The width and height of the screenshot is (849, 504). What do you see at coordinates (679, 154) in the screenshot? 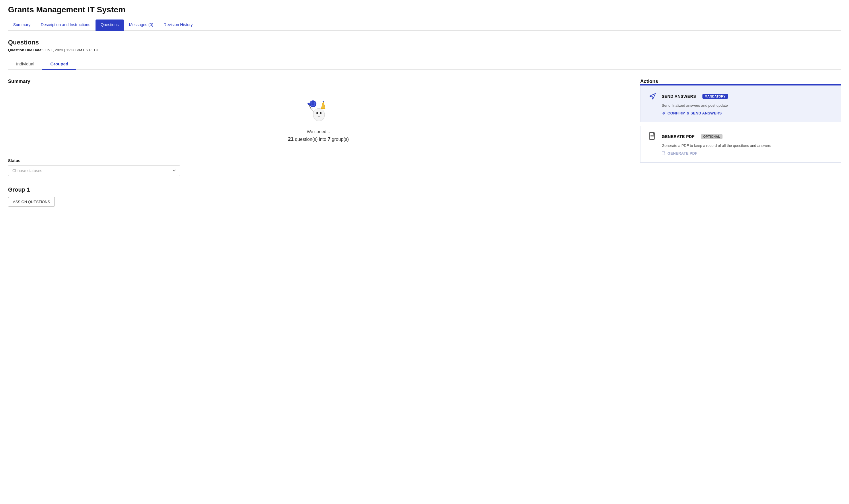
I see `generate-pdf-link: GENERATE PDF` at bounding box center [679, 154].